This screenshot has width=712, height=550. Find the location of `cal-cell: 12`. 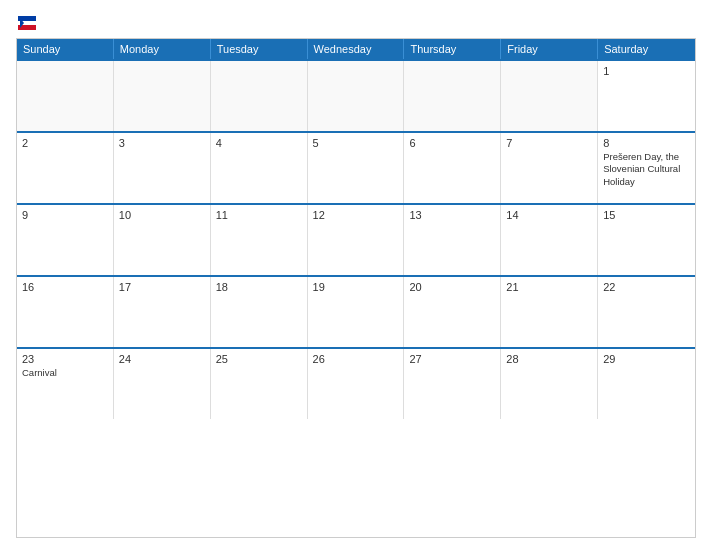

cal-cell: 12 is located at coordinates (356, 240).